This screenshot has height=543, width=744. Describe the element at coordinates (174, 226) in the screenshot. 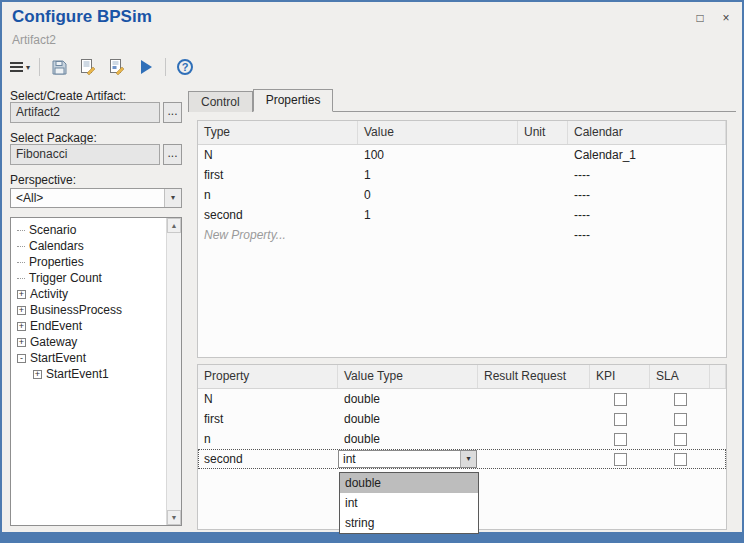

I see `scroll-up-icon: ▲` at that location.